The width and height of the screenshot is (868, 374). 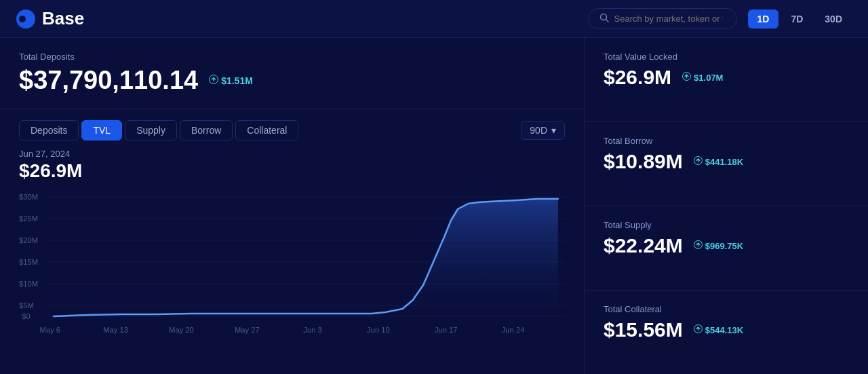 What do you see at coordinates (49, 130) in the screenshot?
I see `tab-deposits: Deposits` at bounding box center [49, 130].